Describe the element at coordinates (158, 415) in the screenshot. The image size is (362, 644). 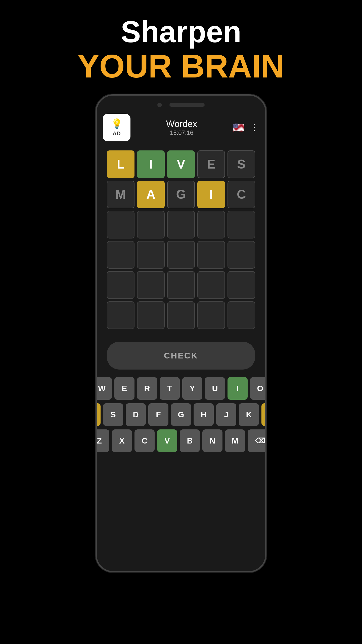
I see `key-F: F` at that location.